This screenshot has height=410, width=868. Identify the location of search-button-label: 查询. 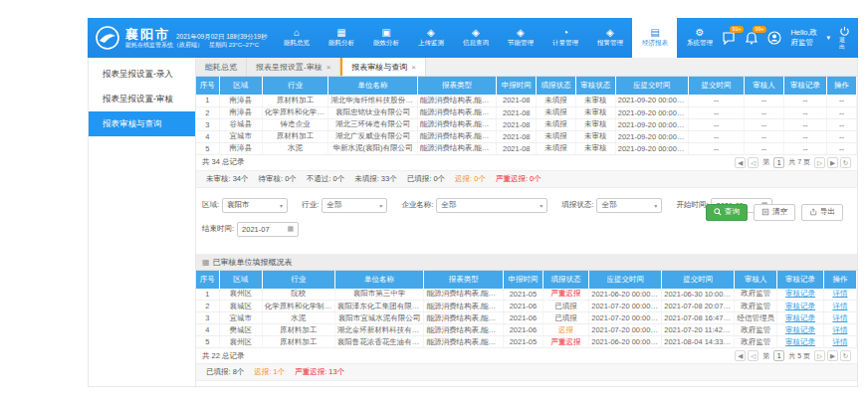
(733, 212).